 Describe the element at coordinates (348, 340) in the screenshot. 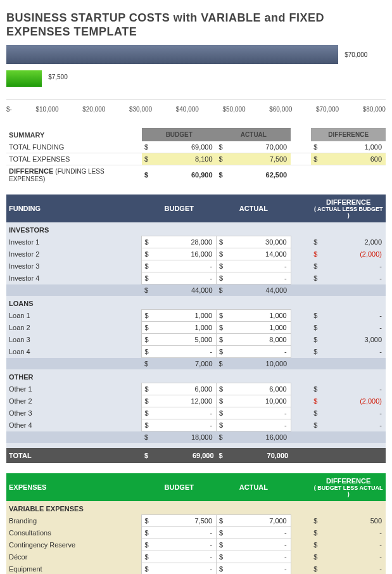

I see `funding-row-diff: $3,000` at that location.